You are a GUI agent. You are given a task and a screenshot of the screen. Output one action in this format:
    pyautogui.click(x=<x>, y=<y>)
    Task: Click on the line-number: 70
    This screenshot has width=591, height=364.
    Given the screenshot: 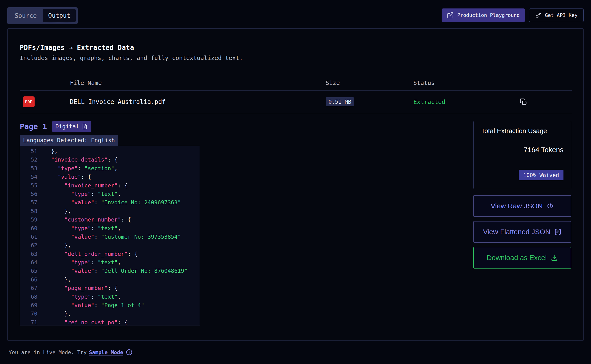 What is the action you would take?
    pyautogui.click(x=29, y=314)
    